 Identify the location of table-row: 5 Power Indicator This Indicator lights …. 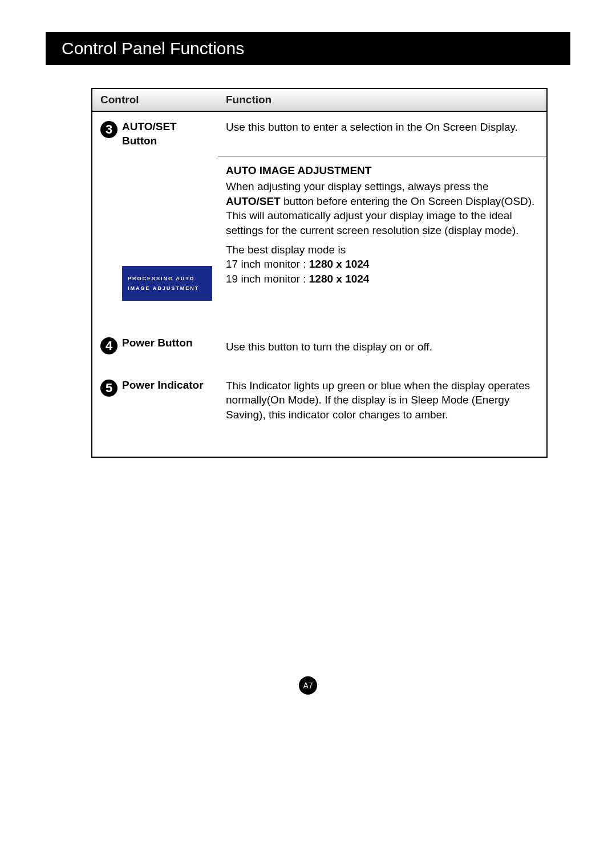
(319, 414).